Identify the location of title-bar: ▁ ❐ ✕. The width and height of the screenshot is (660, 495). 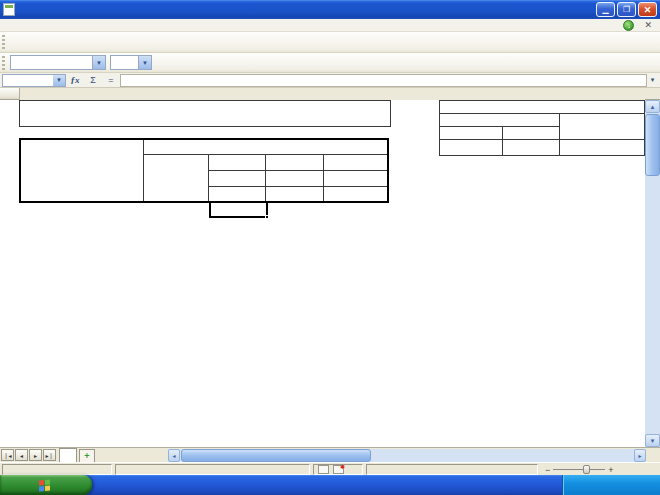
(330, 10).